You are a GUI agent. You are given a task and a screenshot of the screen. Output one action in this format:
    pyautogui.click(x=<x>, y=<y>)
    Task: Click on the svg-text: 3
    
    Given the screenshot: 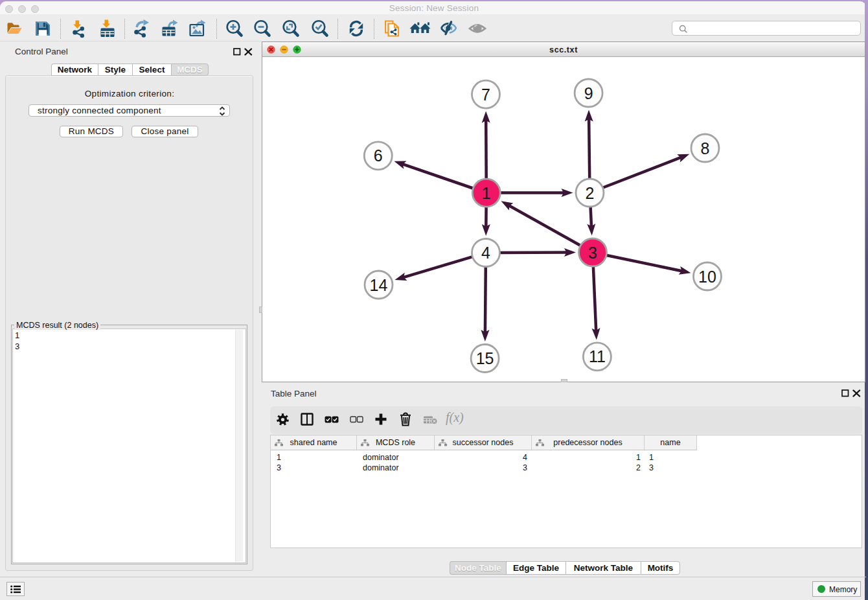 What is the action you would take?
    pyautogui.click(x=593, y=253)
    